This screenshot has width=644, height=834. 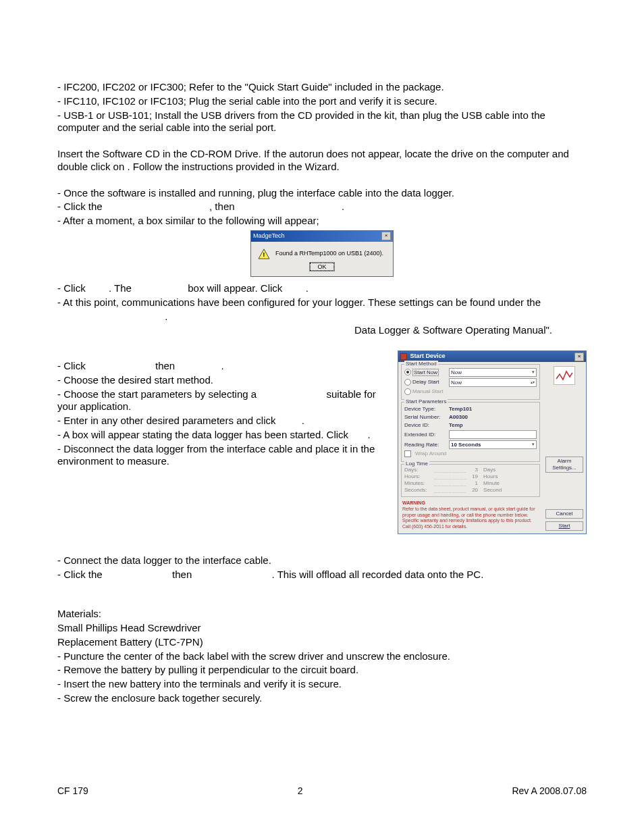 What do you see at coordinates (204, 435) in the screenshot?
I see `text-fragment: - A box will appear stating the data log…` at bounding box center [204, 435].